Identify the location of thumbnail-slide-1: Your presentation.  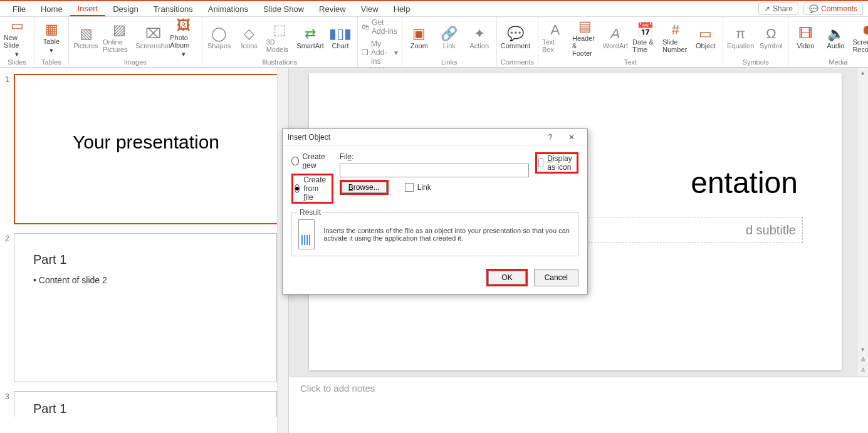
(146, 149).